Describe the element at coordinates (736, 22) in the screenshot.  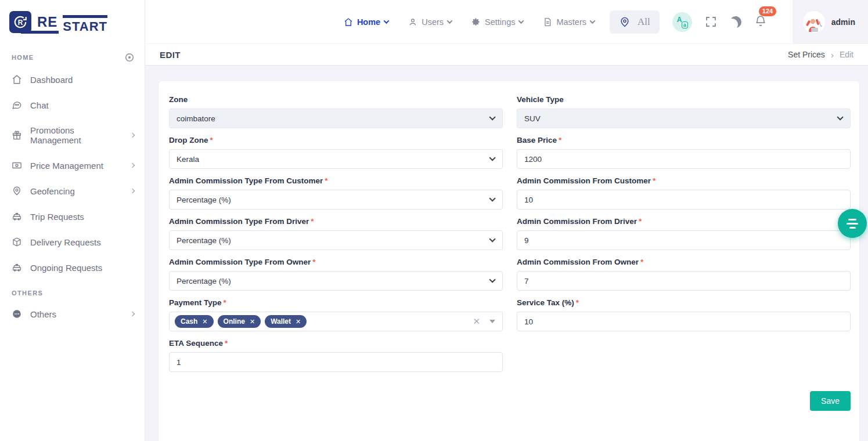
I see `dark-mode-moon-icon` at that location.